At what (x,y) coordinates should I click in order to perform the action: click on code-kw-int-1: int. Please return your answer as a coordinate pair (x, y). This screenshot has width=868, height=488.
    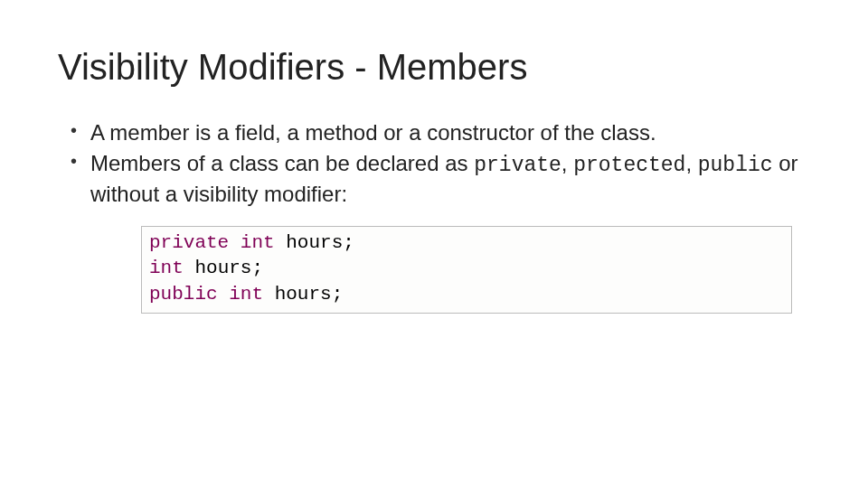
    Looking at the image, I should click on (263, 242).